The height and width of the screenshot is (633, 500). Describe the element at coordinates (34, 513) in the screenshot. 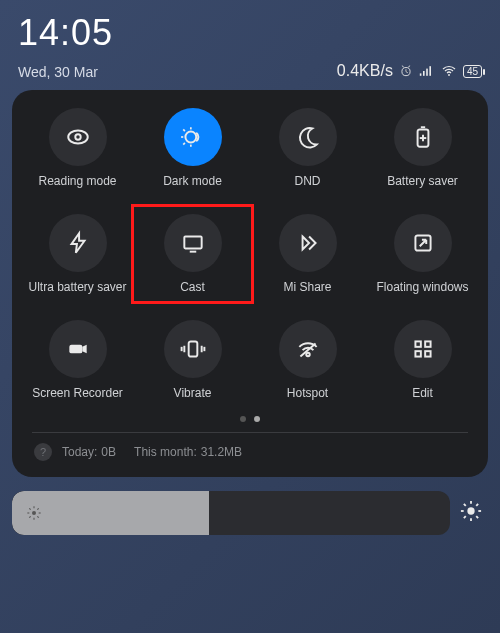

I see `brightness-low-icon` at that location.